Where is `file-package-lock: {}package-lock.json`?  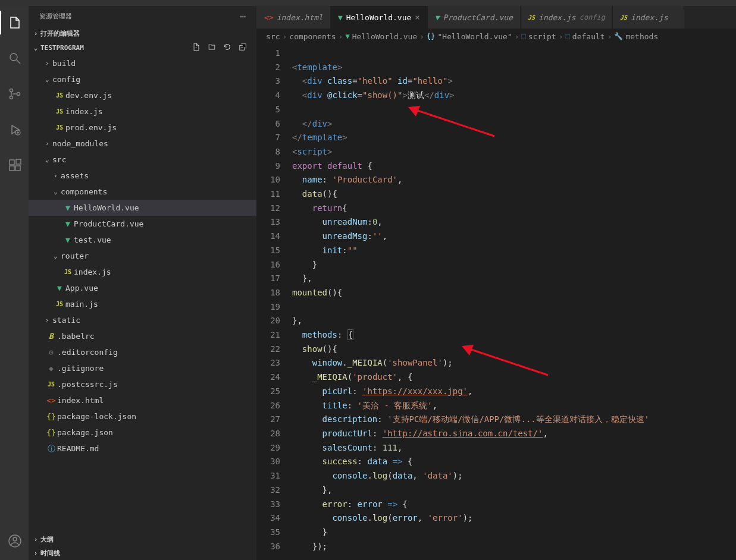 file-package-lock: {}package-lock.json is located at coordinates (143, 416).